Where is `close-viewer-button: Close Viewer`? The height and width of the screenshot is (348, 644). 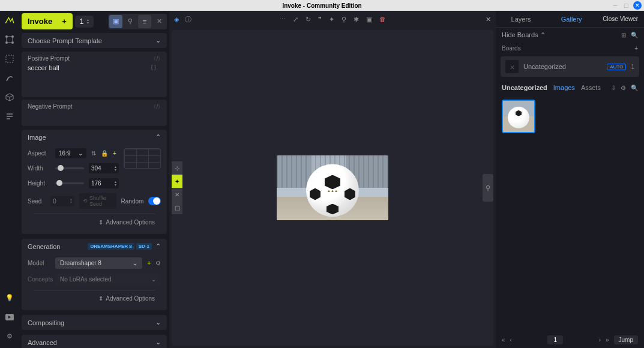 close-viewer-button: Close Viewer is located at coordinates (621, 19).